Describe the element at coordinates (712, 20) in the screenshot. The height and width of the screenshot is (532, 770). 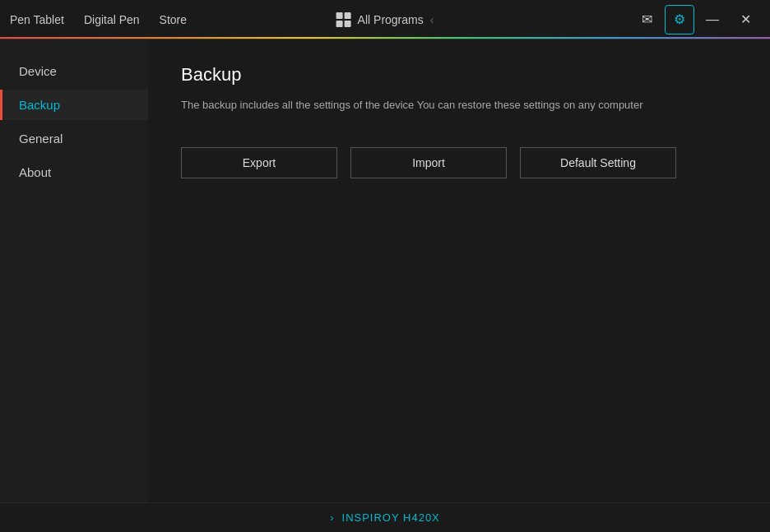
I see `minimize-icon: —` at that location.